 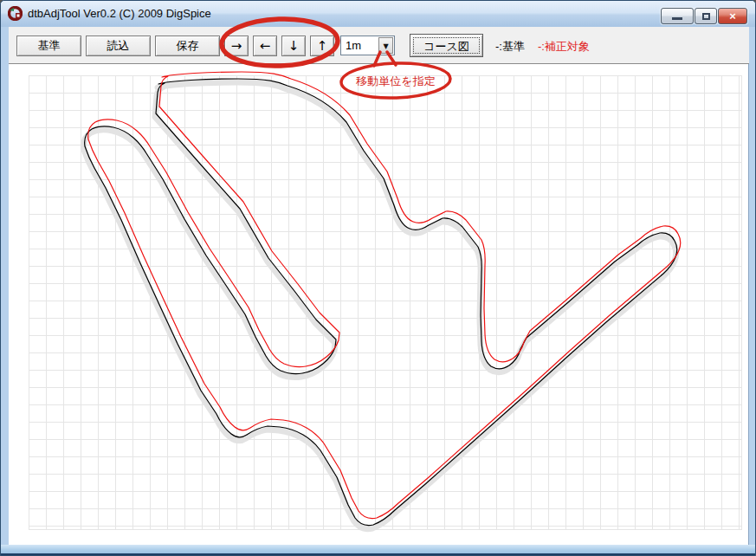 I want to click on minimize-icon, so click(x=677, y=19).